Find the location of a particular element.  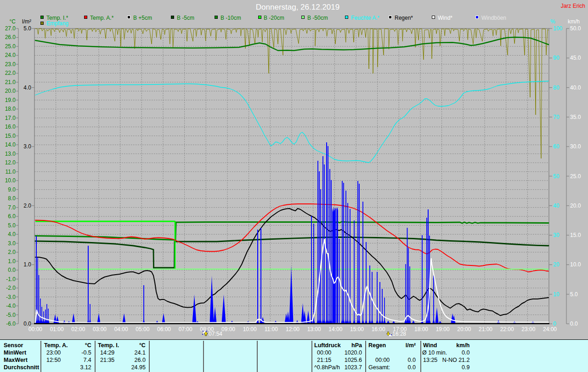

svg-text: 50 is located at coordinates (556, 176).